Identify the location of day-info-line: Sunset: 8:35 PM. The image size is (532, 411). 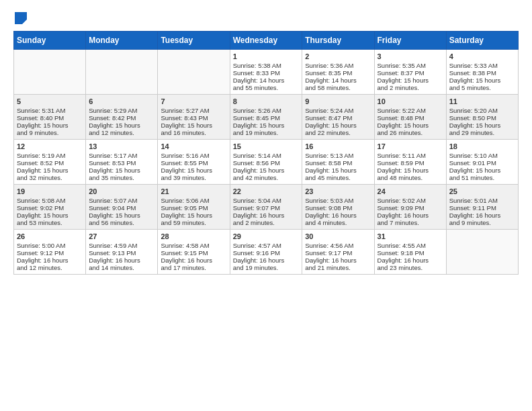
(338, 73).